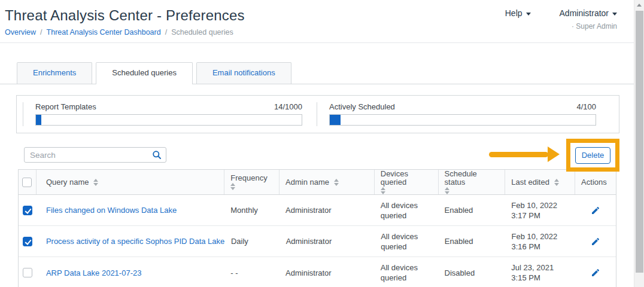  Describe the element at coordinates (540, 182) in the screenshot. I see `column-header-last-edited: Last edited` at that location.